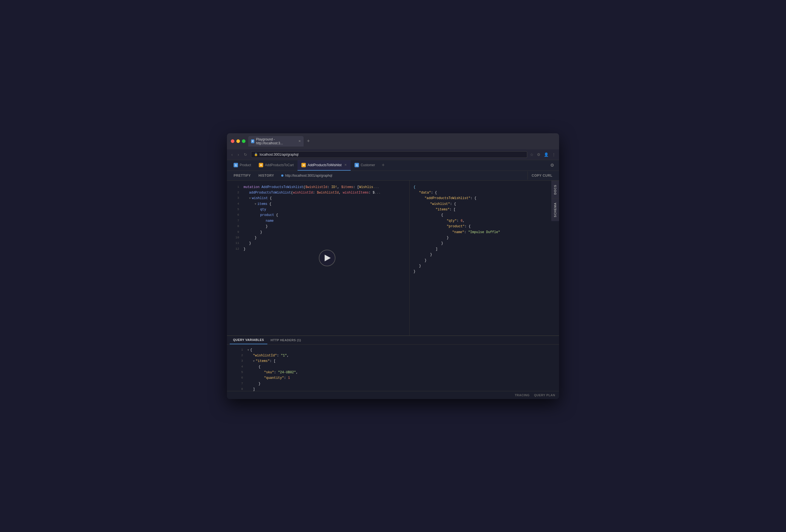  Describe the element at coordinates (539, 155) in the screenshot. I see `extensions-icon: ⚙` at that location.